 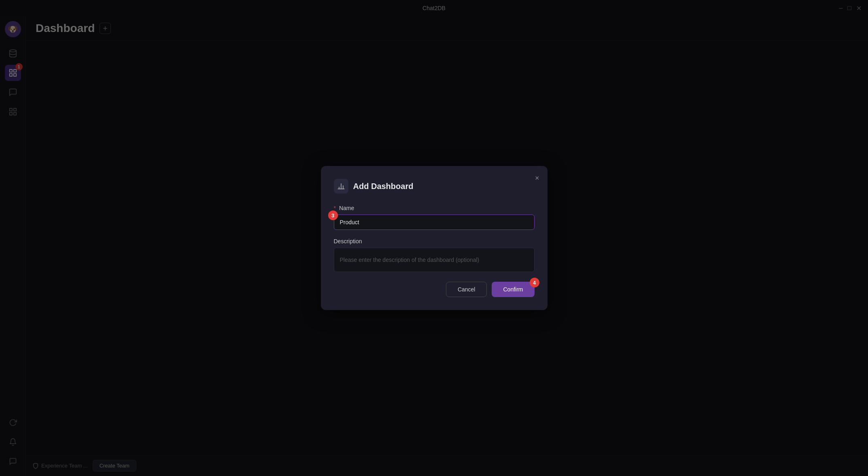 What do you see at coordinates (434, 222) in the screenshot?
I see `name-input` at bounding box center [434, 222].